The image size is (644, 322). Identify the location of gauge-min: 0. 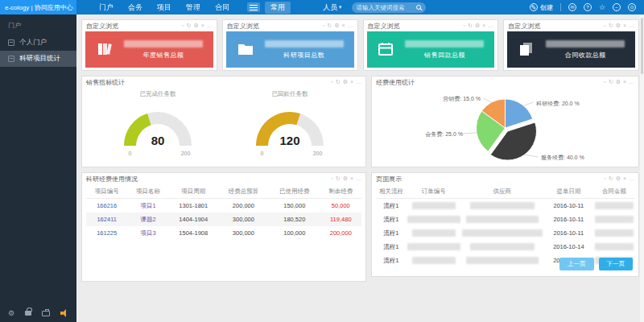
(130, 153).